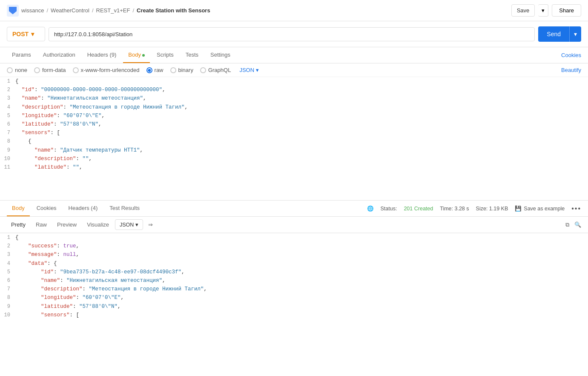 This screenshot has width=588, height=376. Describe the element at coordinates (98, 225) in the screenshot. I see `fmt-visualize: Visualize` at that location.